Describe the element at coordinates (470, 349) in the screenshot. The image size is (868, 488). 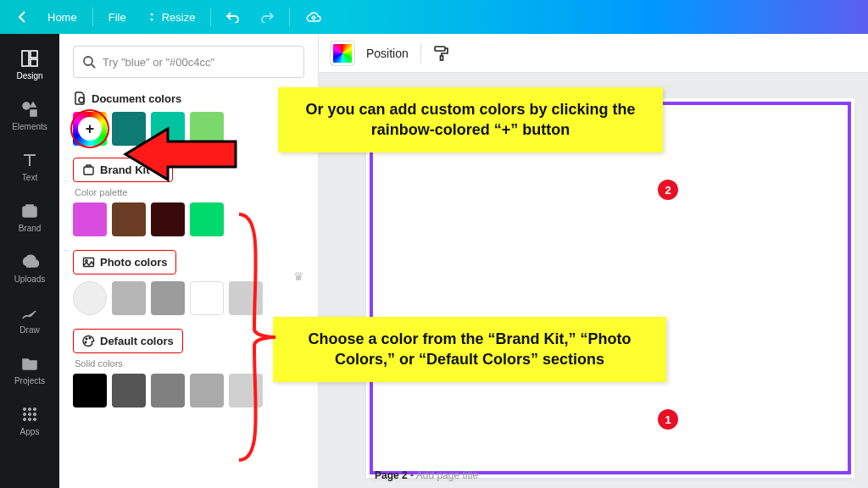
I see `annotation-callout-1: Choose a color from the “Brand Kit,” “Ph…` at that location.